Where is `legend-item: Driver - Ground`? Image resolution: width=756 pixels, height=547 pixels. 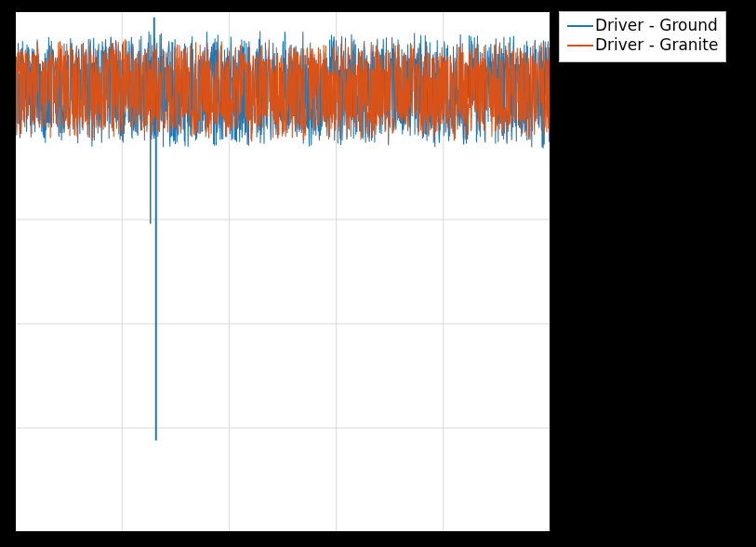
legend-item: Driver - Ground is located at coordinates (643, 26).